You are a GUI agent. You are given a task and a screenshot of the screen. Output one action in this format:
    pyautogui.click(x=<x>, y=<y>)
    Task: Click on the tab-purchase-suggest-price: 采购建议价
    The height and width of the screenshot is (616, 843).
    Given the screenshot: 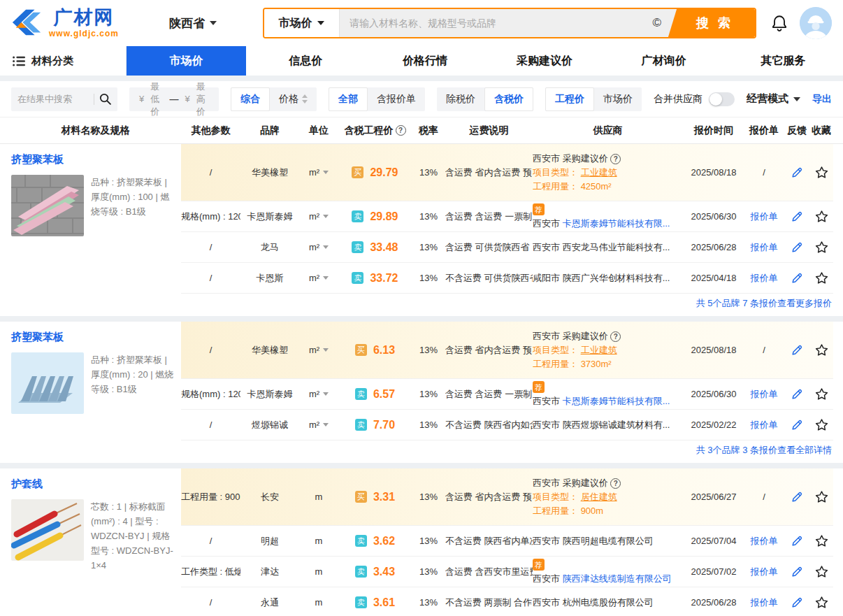 What is the action you would take?
    pyautogui.click(x=544, y=61)
    